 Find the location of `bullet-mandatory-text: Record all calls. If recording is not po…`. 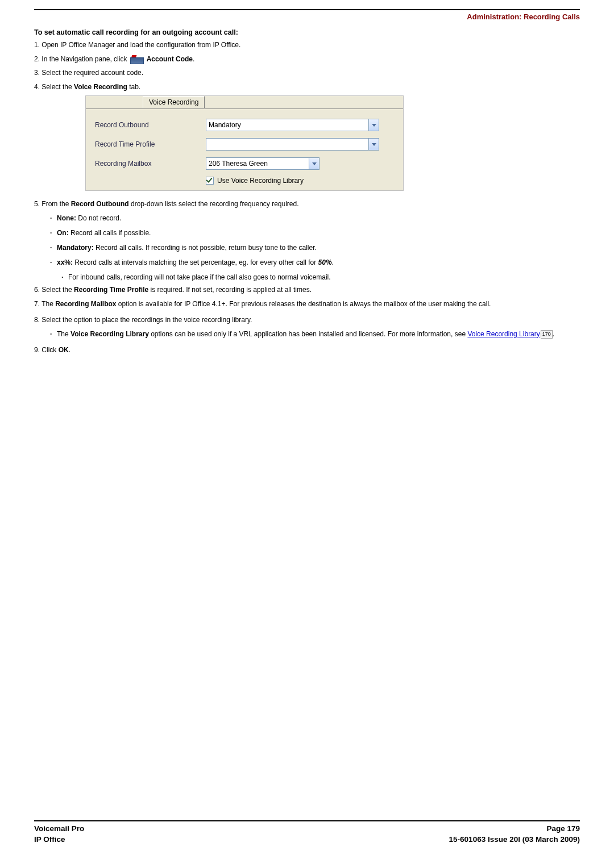

bullet-mandatory-text: Record all calls. If recording is not po… is located at coordinates (205, 248).